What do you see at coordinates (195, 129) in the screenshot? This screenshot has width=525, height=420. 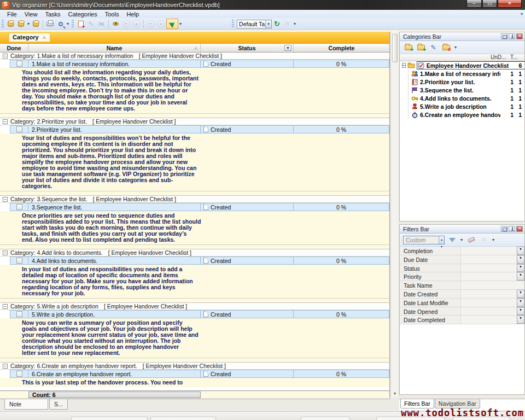 I see `task-row: 2.Prioritize your list. Created 0 %` at bounding box center [195, 129].